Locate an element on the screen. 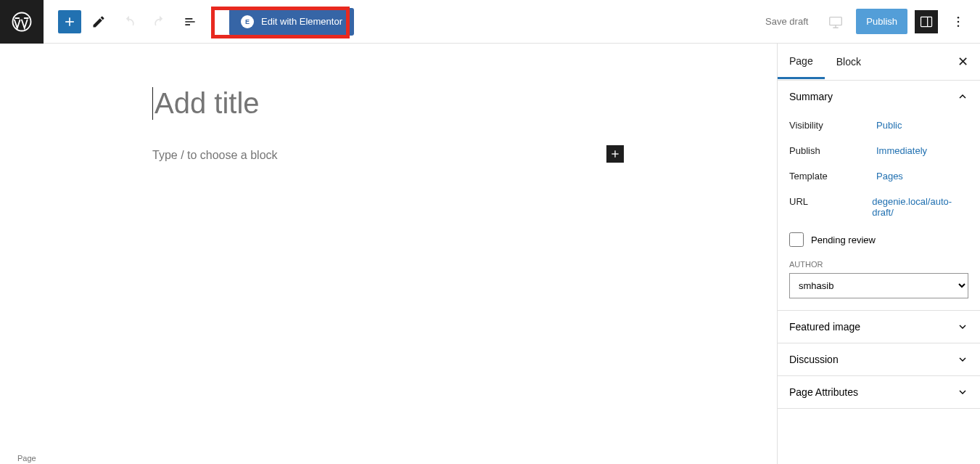 This screenshot has height=464, width=980. page-attributes-panel: Page Attributes is located at coordinates (879, 392).